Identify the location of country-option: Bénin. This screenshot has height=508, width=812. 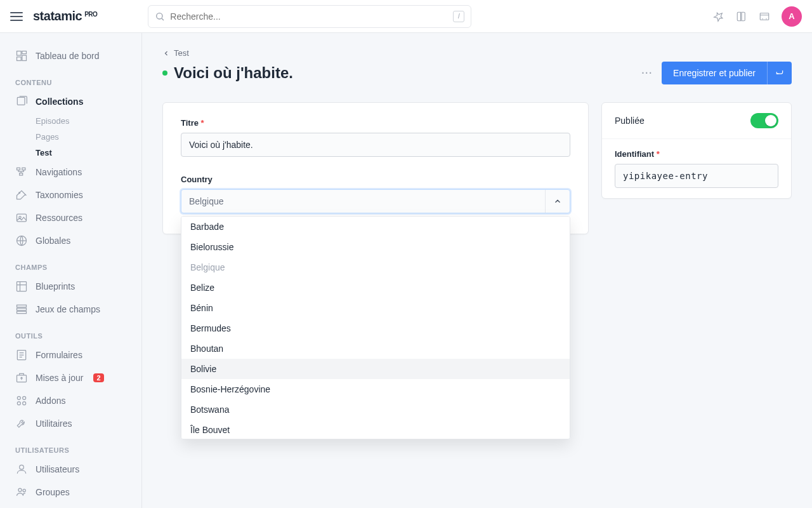
(376, 308).